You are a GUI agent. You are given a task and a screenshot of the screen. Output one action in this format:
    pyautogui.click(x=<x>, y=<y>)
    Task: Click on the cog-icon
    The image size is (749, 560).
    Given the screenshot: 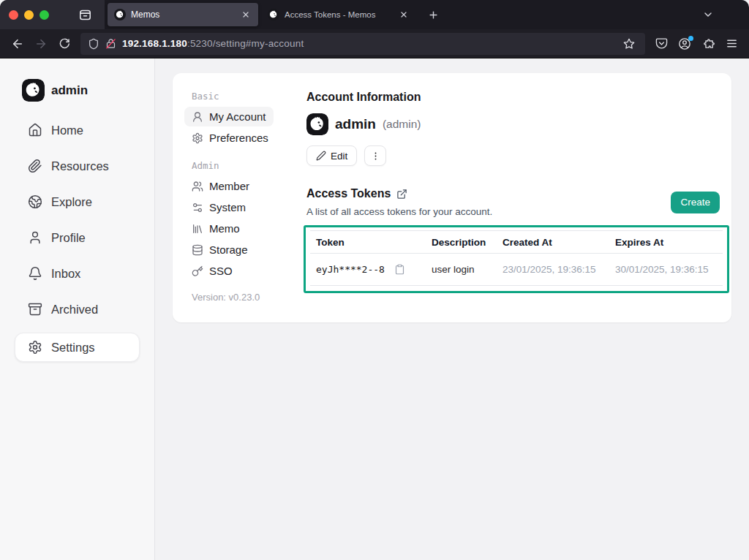 What is the action you would take?
    pyautogui.click(x=197, y=138)
    